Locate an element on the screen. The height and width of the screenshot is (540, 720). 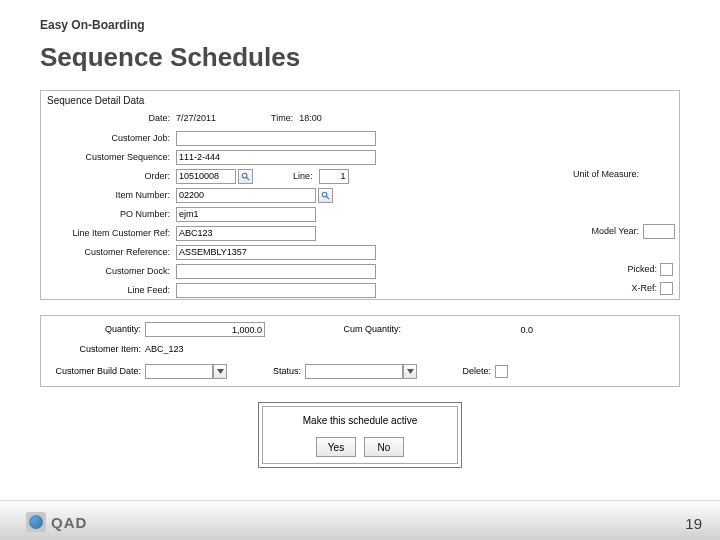
customer-reference-label: Customer Reference: is located at coordinates (108, 252).